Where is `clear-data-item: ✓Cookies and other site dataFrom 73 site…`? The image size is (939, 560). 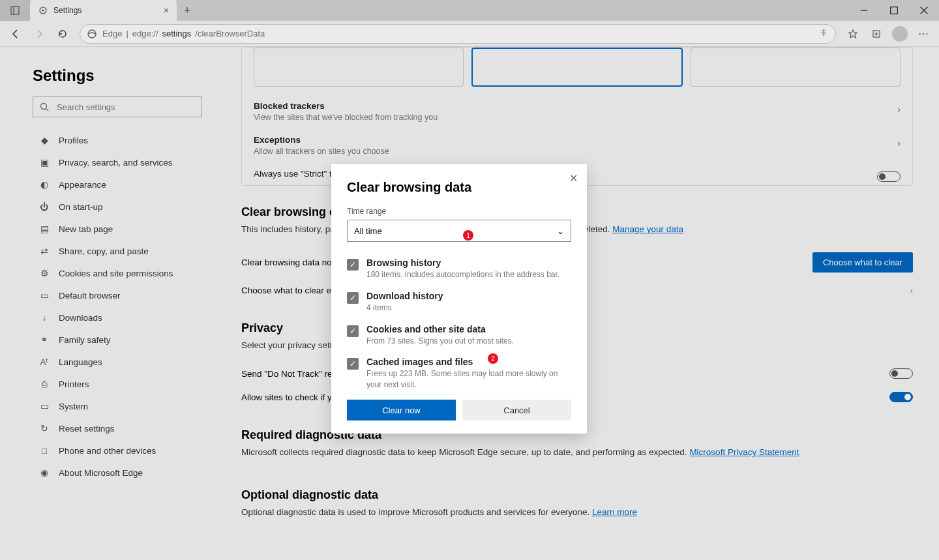
clear-data-item: ✓Cookies and other site dataFrom 73 site… is located at coordinates (458, 335).